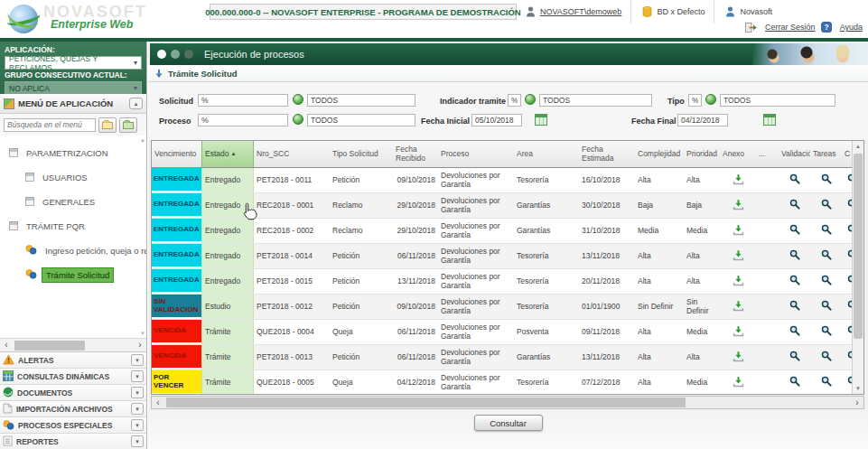  I want to click on table-row: ENTREGADAEntregadoPET2018 - 0014Petición…, so click(502, 257).